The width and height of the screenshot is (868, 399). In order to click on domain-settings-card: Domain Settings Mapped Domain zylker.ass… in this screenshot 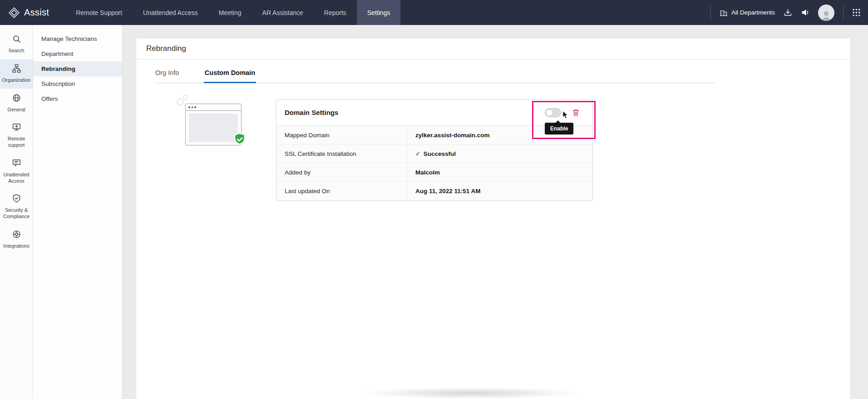, I will do `click(434, 150)`.